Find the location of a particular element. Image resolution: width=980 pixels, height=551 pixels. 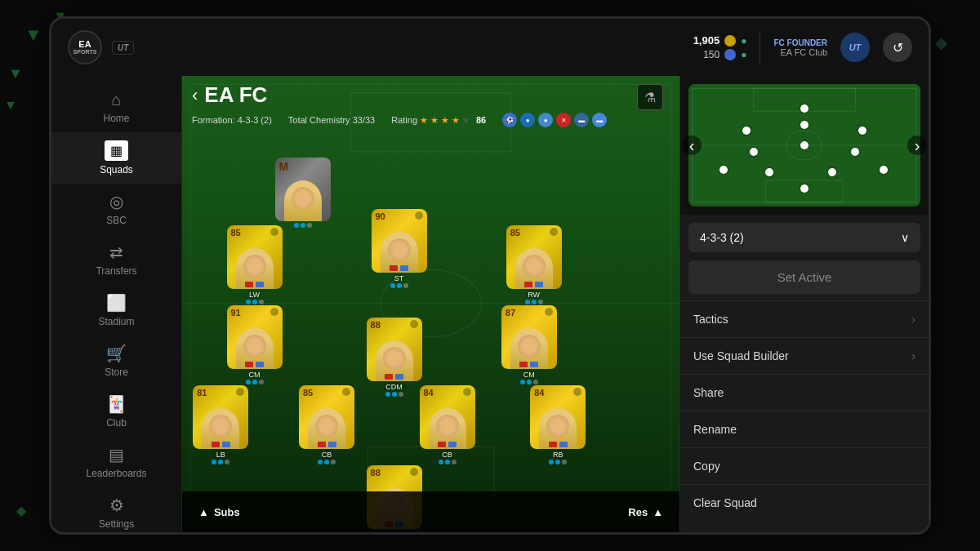

chemistry-icon-btn: ⚗ is located at coordinates (650, 97).